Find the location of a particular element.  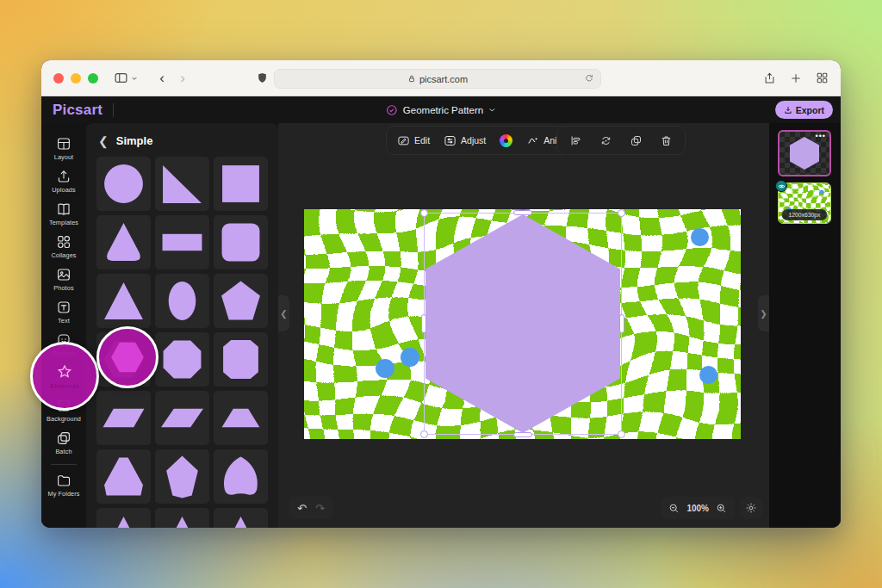

shape-tile-gem is located at coordinates (183, 477).